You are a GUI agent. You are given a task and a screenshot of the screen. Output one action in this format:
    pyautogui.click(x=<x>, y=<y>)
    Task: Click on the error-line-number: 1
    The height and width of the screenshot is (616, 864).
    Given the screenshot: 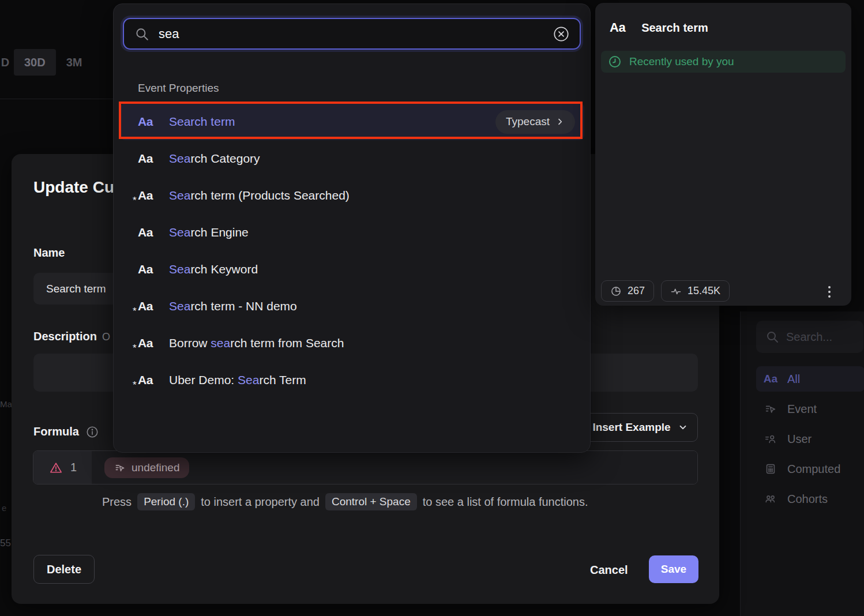 What is the action you would take?
    pyautogui.click(x=74, y=467)
    